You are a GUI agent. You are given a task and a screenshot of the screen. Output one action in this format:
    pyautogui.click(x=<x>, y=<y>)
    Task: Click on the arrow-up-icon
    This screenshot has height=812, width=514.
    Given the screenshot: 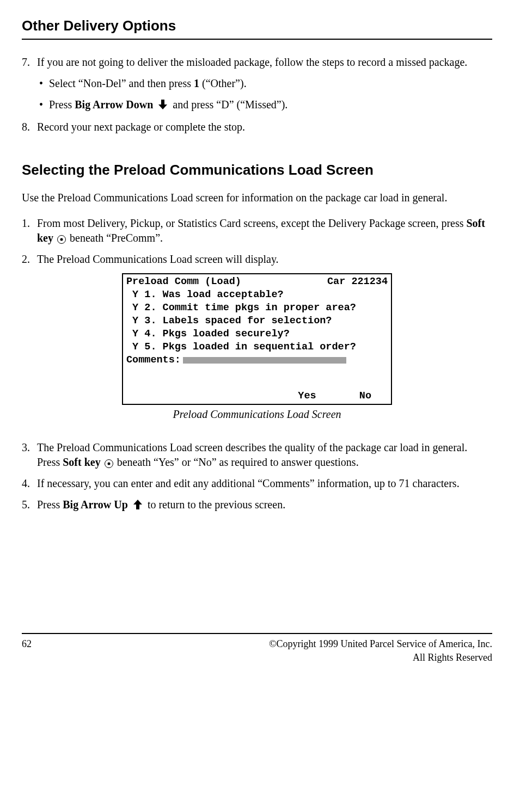 What is the action you would take?
    pyautogui.click(x=138, y=506)
    